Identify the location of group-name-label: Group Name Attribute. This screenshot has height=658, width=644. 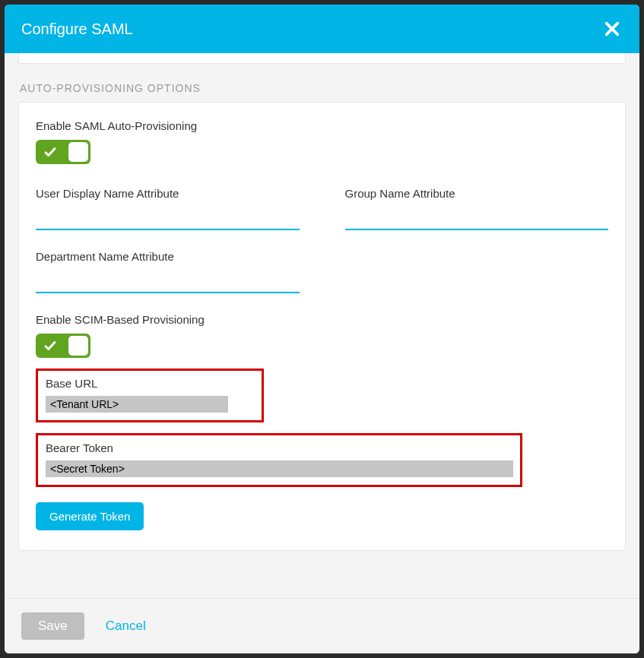
(477, 193).